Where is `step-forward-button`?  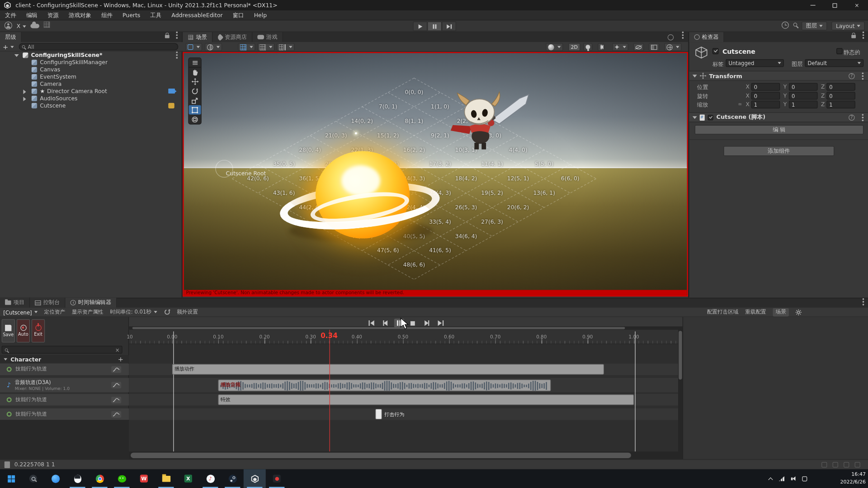
step-forward-button is located at coordinates (426, 323).